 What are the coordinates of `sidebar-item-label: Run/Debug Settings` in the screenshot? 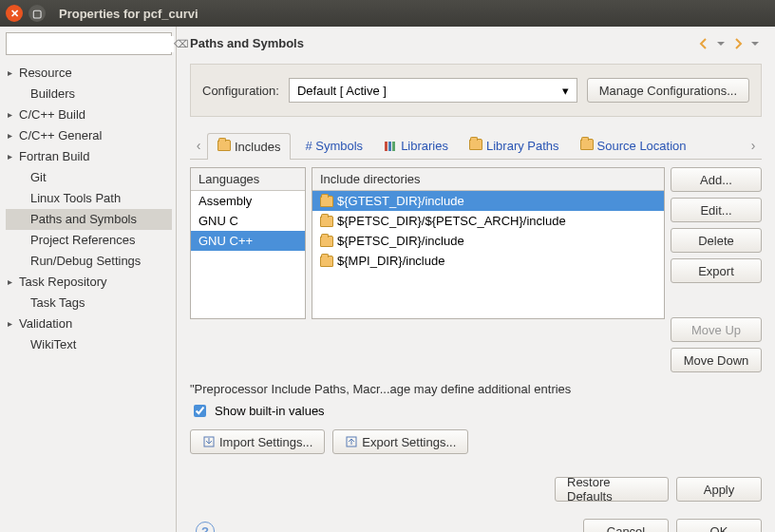 It's located at (85, 261).